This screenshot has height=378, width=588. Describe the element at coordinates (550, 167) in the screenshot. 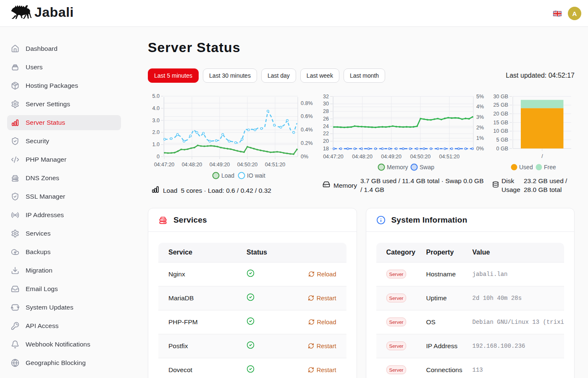

I see `svg-text: Free` at that location.